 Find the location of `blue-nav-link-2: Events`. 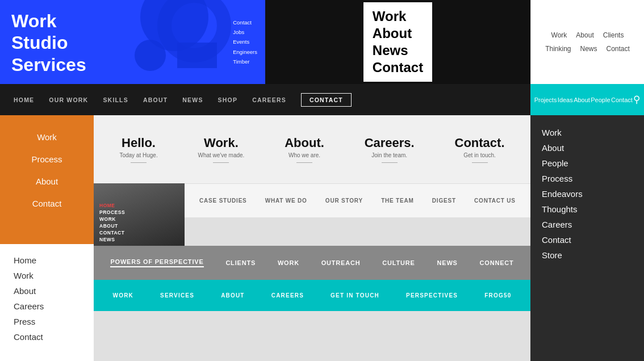

blue-nav-link-2: Events is located at coordinates (245, 42).